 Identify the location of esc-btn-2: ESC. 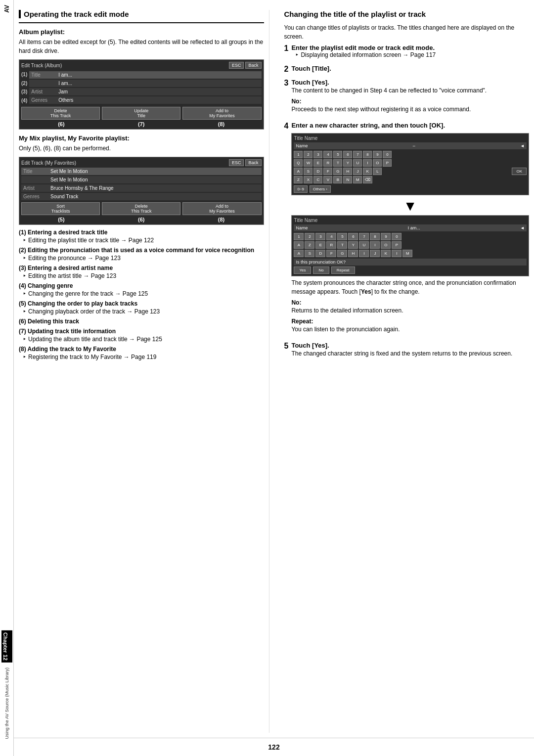
(236, 163).